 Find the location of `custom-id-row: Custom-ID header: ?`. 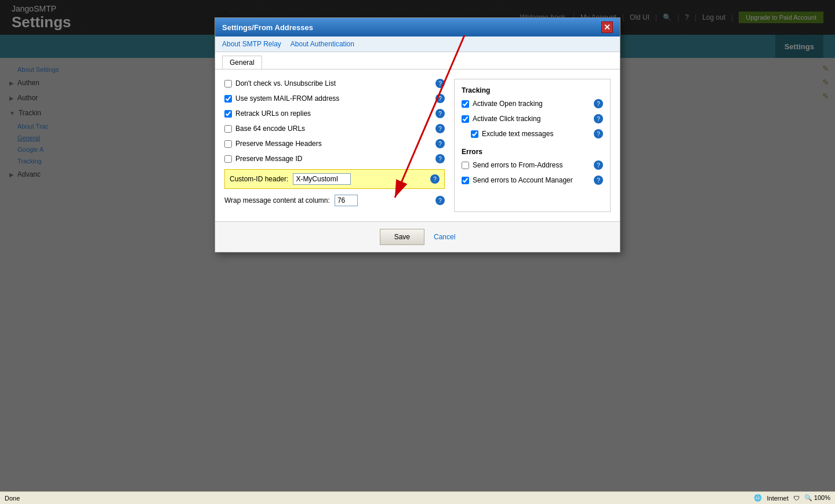

custom-id-row: Custom-ID header: ? is located at coordinates (335, 179).